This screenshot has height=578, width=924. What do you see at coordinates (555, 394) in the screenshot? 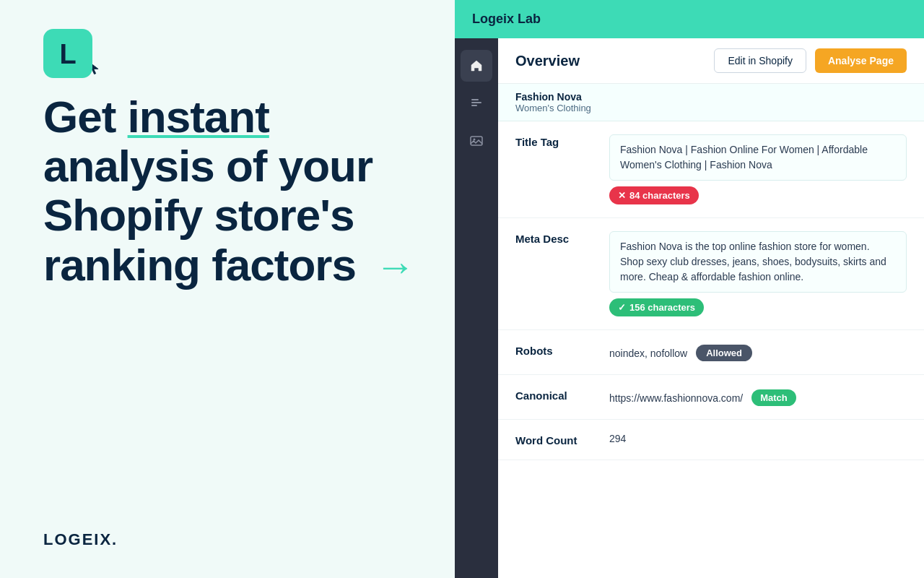
I see `canonical-label: Canonical` at bounding box center [555, 394].